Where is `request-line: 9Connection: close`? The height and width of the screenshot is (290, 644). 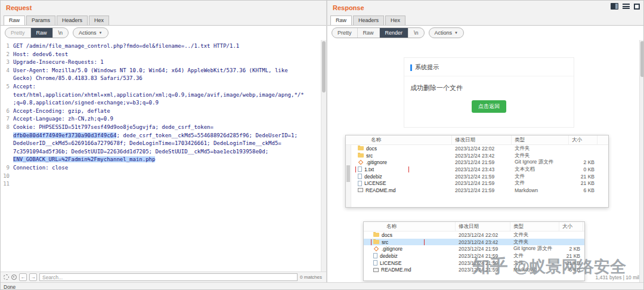
request-line: 9Connection: close is located at coordinates (161, 168).